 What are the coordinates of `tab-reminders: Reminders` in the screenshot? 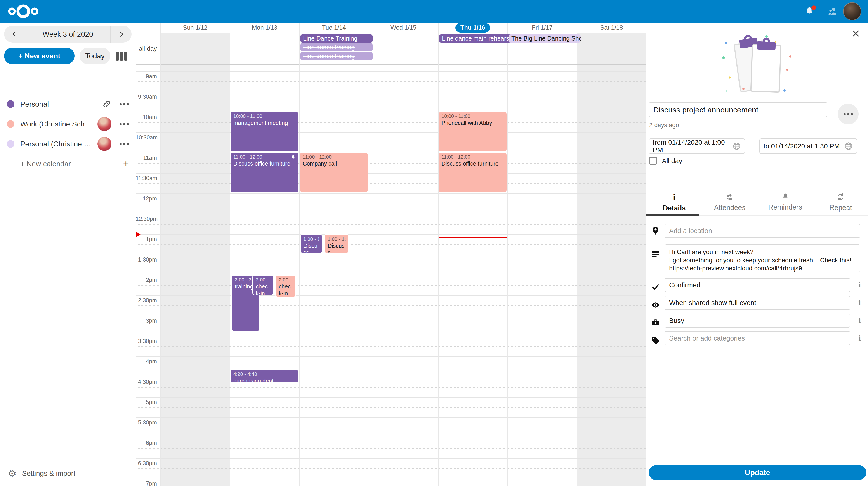 It's located at (785, 203).